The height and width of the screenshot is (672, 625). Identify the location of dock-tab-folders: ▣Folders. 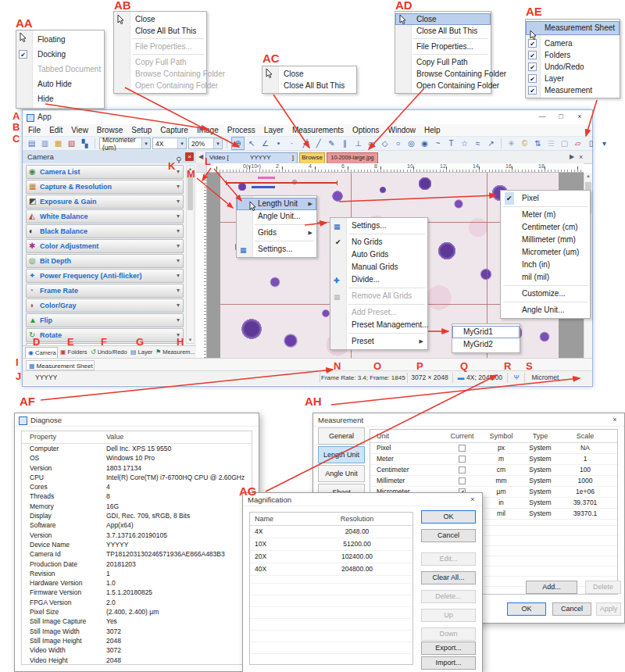
(74, 352).